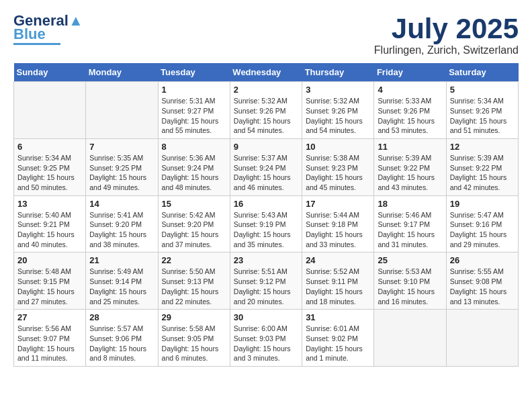 The width and height of the screenshot is (532, 411). What do you see at coordinates (194, 286) in the screenshot?
I see `day-info: Sunrise: 5:50 AM Sunset: 9:13 PM Dayligh…` at bounding box center [194, 286].